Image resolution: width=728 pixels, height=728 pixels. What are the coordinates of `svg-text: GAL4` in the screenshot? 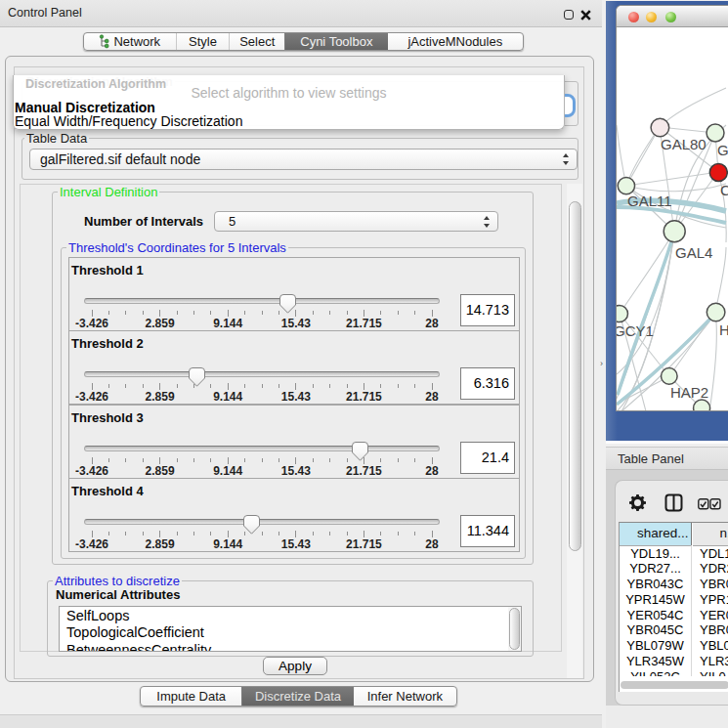 It's located at (694, 252).